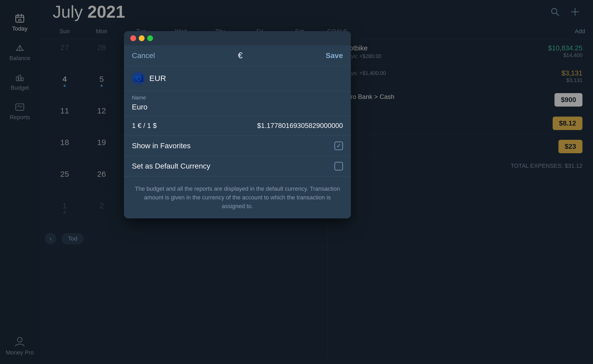 The width and height of the screenshot is (593, 364). I want to click on show-in-favorites-row: Show in Favorites ✓, so click(237, 146).